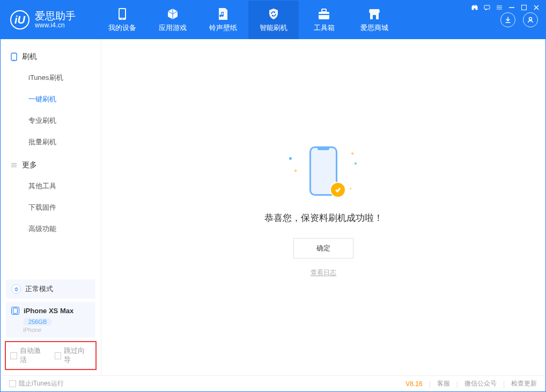 The width and height of the screenshot is (546, 392). I want to click on sidebar-item-download-firmware: 下载固件, so click(50, 208).